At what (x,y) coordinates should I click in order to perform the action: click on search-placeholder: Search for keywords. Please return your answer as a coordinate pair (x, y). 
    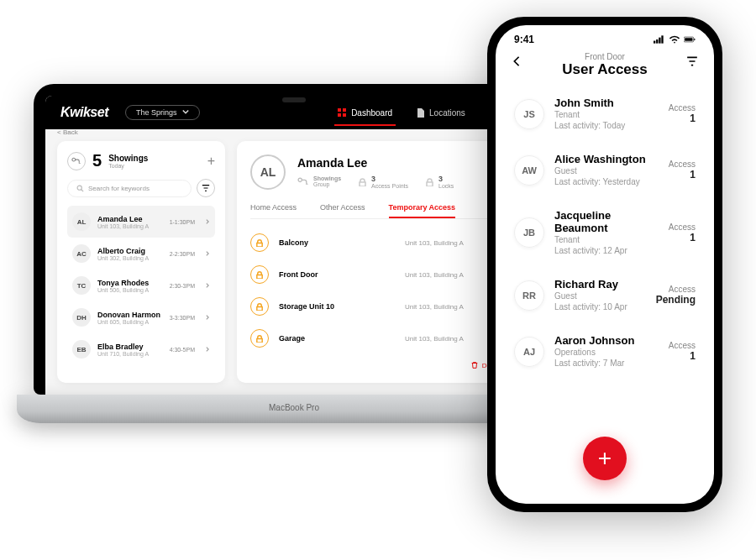
    Looking at the image, I should click on (119, 188).